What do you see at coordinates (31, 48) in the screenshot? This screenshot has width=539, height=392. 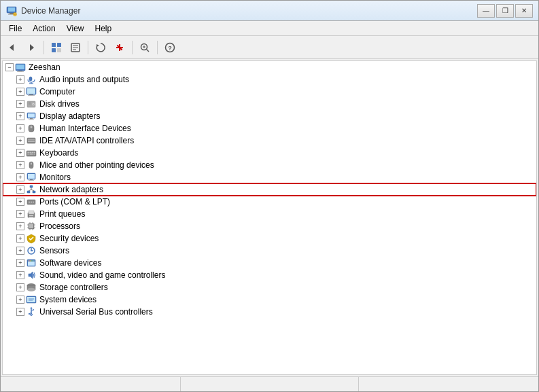 I see `forward-button` at bounding box center [31, 48].